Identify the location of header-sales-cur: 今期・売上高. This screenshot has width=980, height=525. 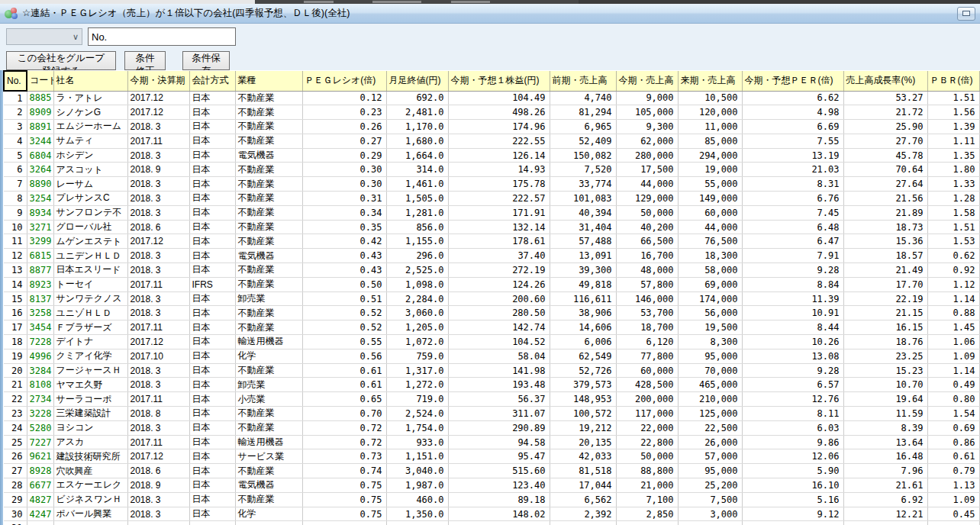
(647, 81).